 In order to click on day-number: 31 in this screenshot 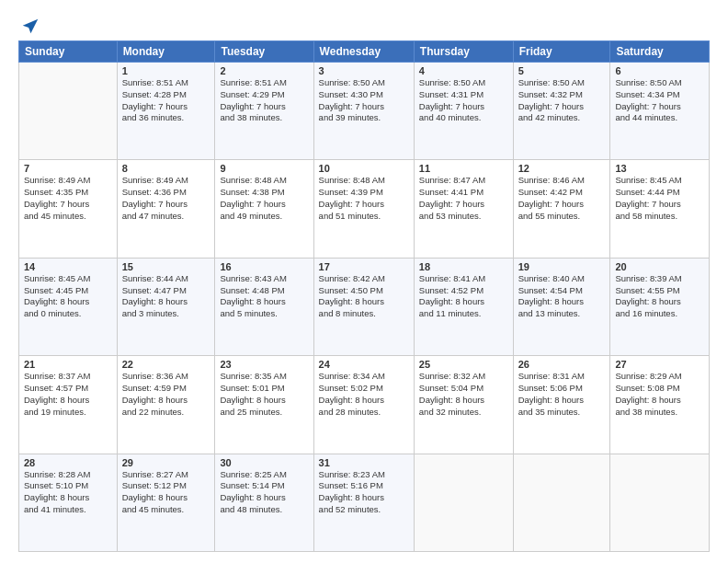, I will do `click(364, 463)`.